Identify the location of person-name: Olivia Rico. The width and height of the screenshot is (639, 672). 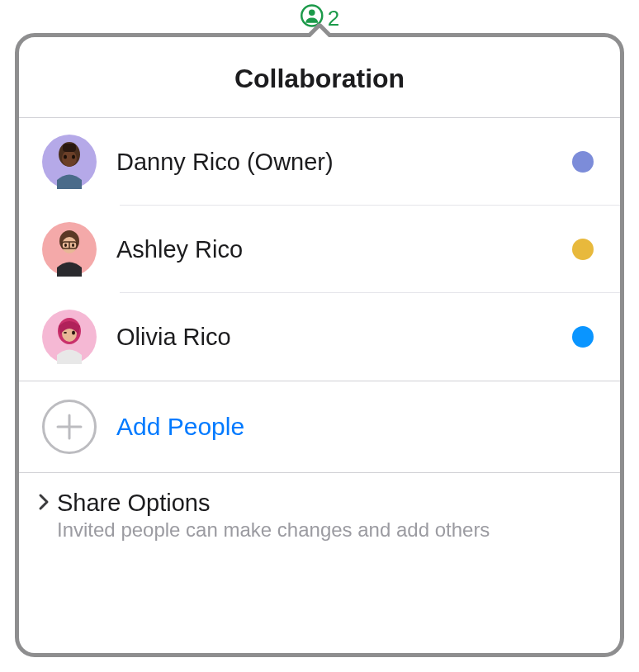
(334, 337).